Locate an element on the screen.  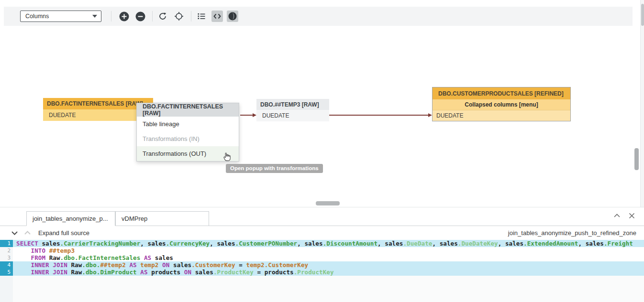
hand-cursor-icon is located at coordinates (227, 157).